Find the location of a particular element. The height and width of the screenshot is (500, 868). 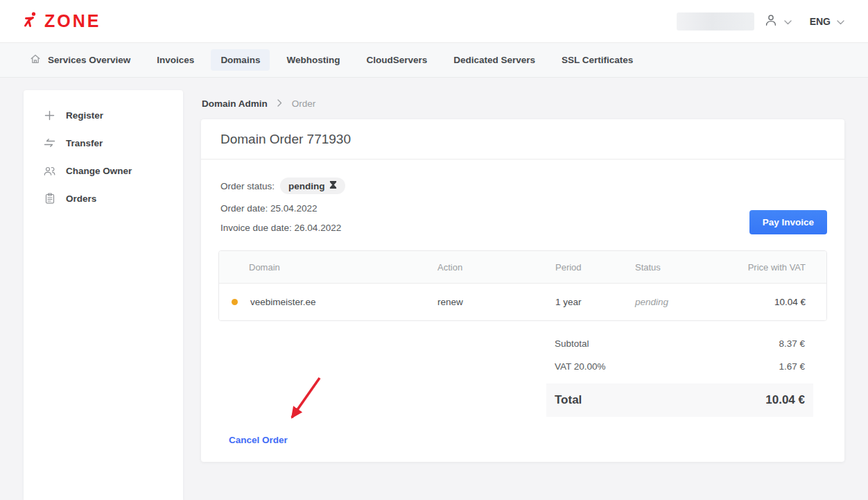

nav-item-ssl-certificates: SSL Certificates is located at coordinates (598, 60).